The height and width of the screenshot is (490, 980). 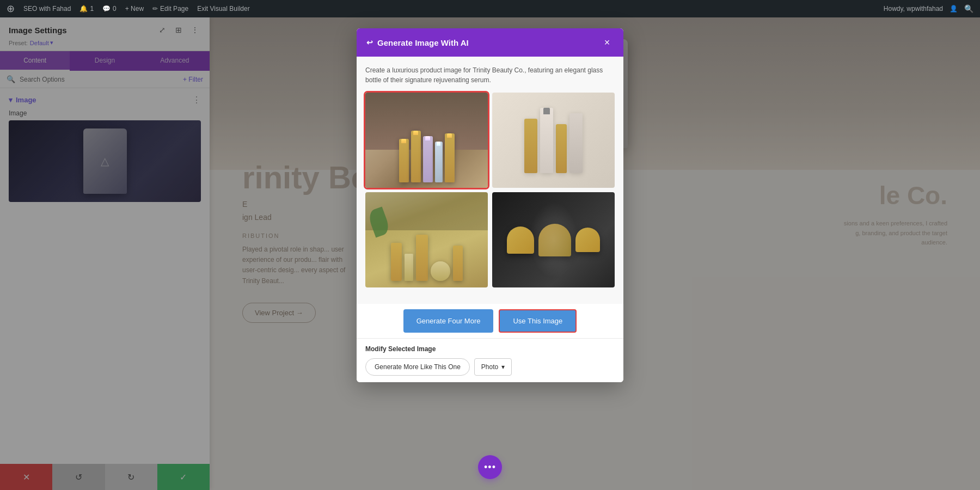 What do you see at coordinates (490, 360) in the screenshot?
I see `modify-selected-section: Modify Selected Image Generate More Like…` at bounding box center [490, 360].